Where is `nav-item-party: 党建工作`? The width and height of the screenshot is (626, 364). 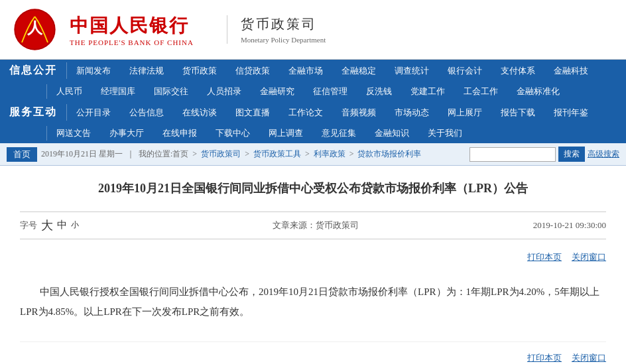
nav-item-party: 党建工作 is located at coordinates (428, 91).